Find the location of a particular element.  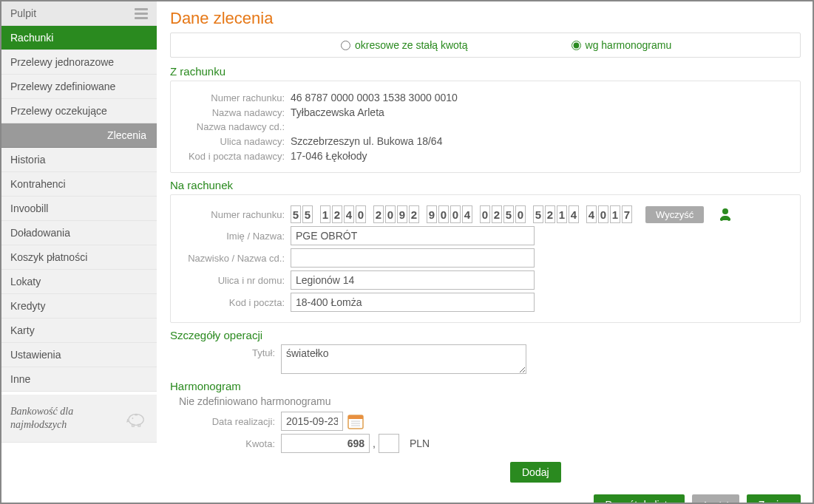

section-operation-title: Szczegóły operacji is located at coordinates (485, 336).